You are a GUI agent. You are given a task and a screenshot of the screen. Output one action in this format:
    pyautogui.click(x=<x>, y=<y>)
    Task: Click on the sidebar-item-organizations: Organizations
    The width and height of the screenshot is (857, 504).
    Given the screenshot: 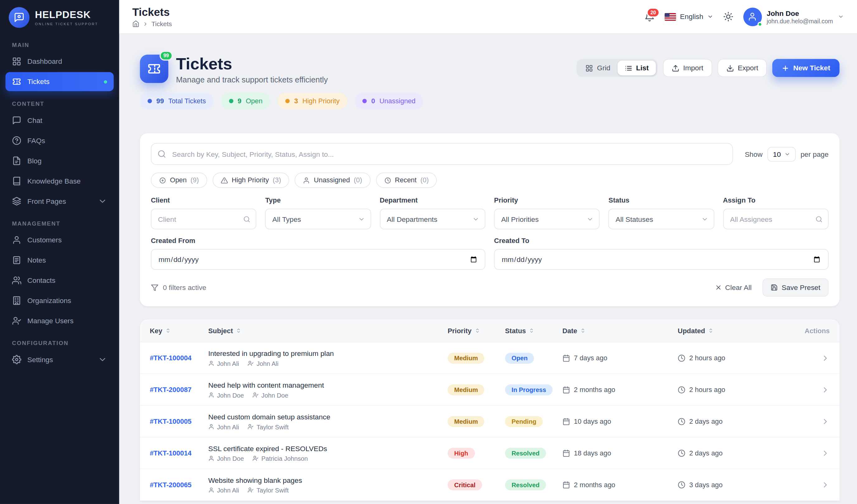 What is the action you would take?
    pyautogui.click(x=60, y=300)
    